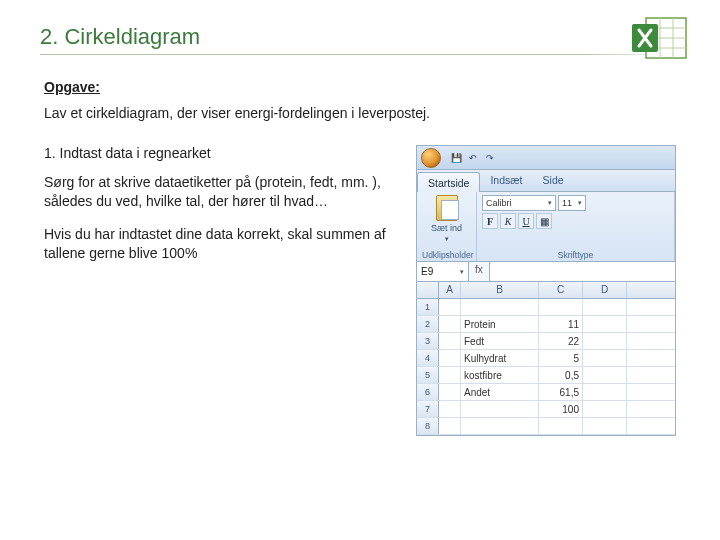 This screenshot has width=720, height=540. Describe the element at coordinates (526, 221) in the screenshot. I see `underline-button: U` at that location.